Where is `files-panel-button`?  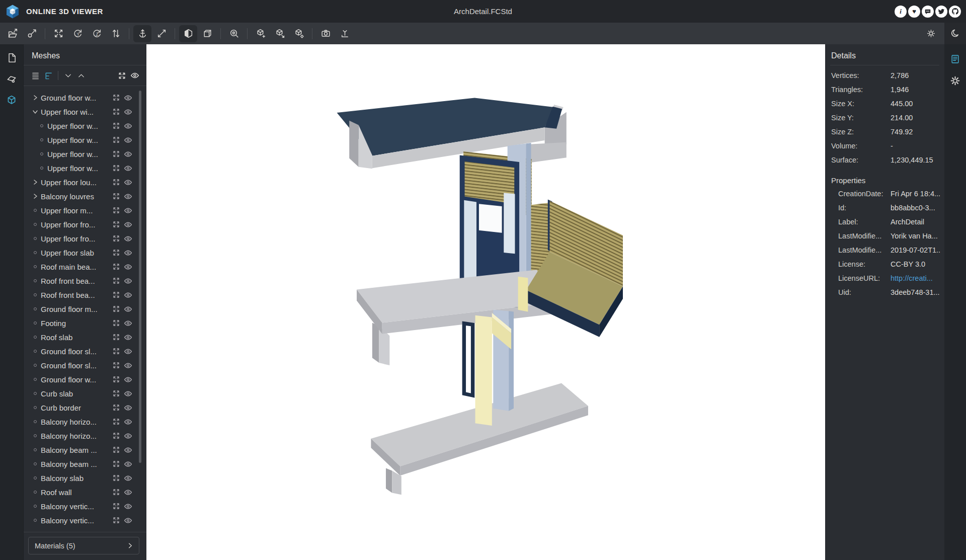
files-panel-button is located at coordinates (12, 58).